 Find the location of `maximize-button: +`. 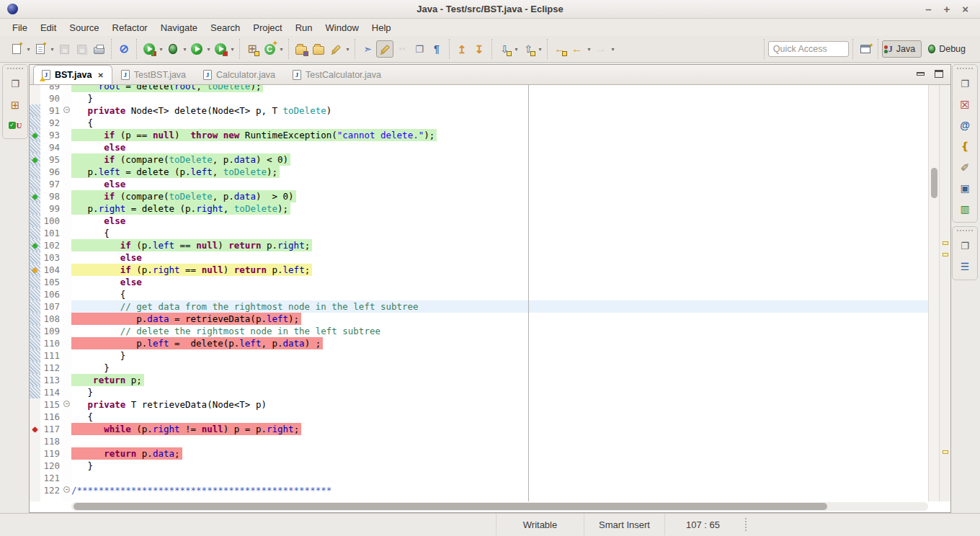

maximize-button: + is located at coordinates (947, 9).